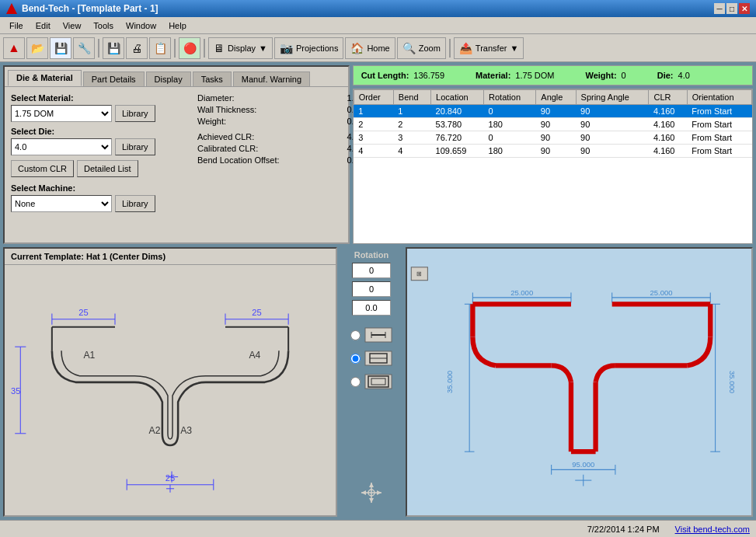 Image resolution: width=756 pixels, height=537 pixels. What do you see at coordinates (241, 48) in the screenshot?
I see `display-dropdown: 🖥 Display ▼` at bounding box center [241, 48].